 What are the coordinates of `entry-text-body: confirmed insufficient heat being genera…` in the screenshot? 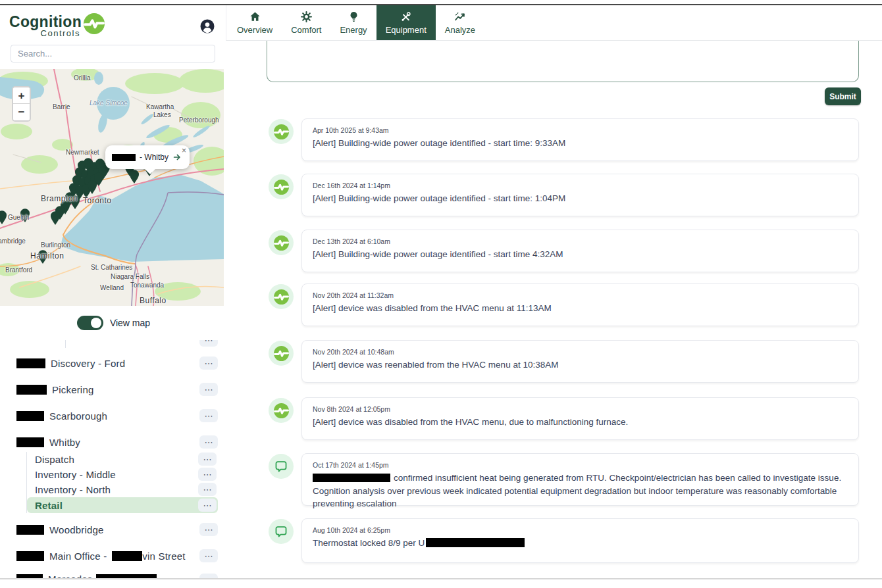 It's located at (577, 491).